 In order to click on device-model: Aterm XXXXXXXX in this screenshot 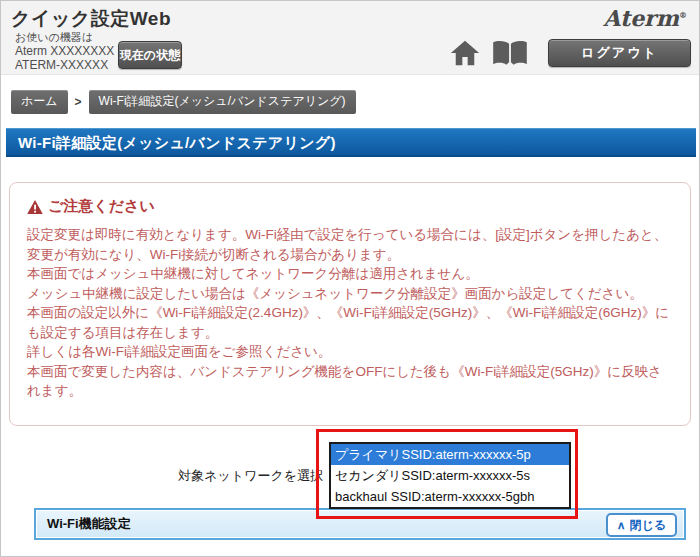, I will do `click(64, 51)`.